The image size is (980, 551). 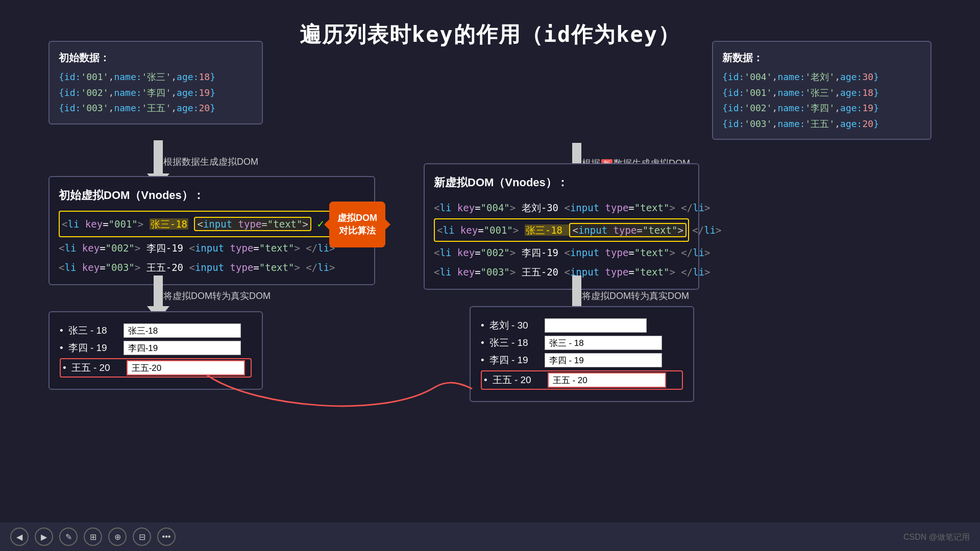 What do you see at coordinates (156, 58) in the screenshot?
I see `initial-data-label: 初始数据：` at bounding box center [156, 58].